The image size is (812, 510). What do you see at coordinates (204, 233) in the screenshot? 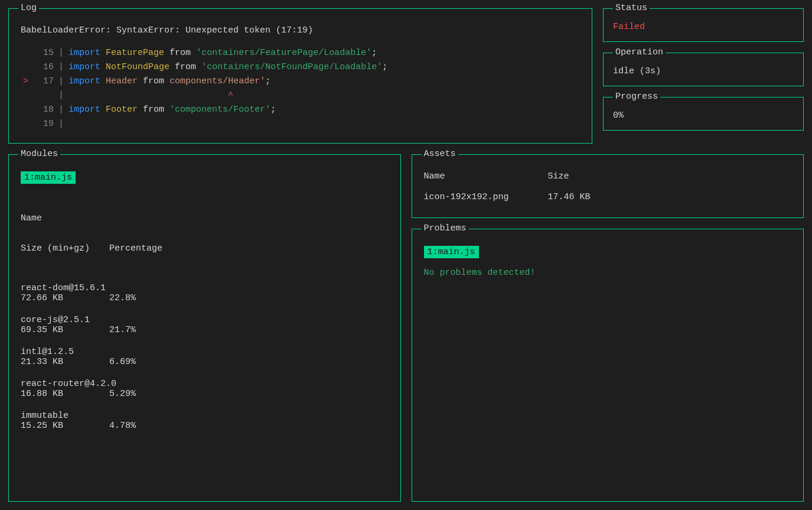
I see `modules-headers: Name Size (min+gz) Percentage` at bounding box center [204, 233].